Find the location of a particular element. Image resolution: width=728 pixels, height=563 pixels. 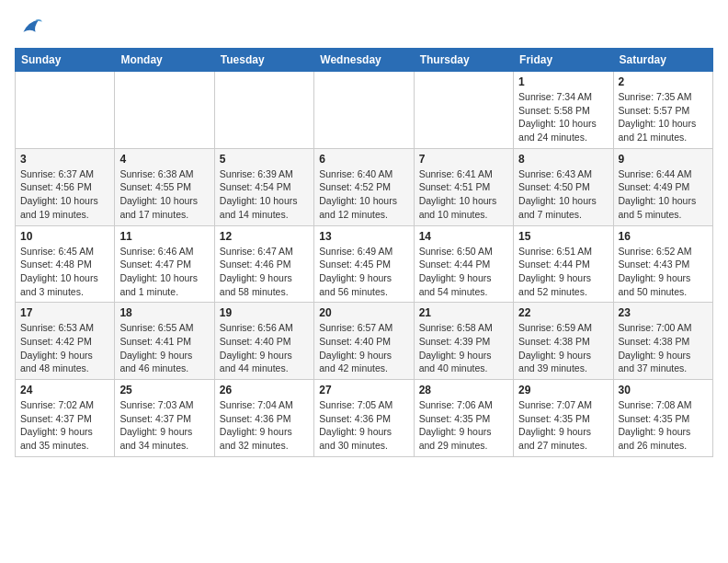

calendar-cell-5-6: 29Sunrise: 7:07 AMSunset: 4:35 PMDayligh… is located at coordinates (563, 419).